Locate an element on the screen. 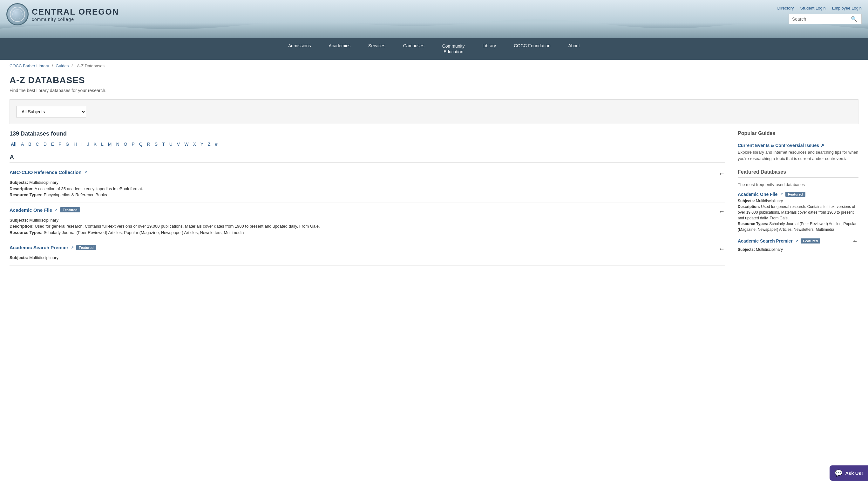 The height and width of the screenshot is (487, 868). featured-databases-section: Featured Databases The most frequently-u… is located at coordinates (798, 211).